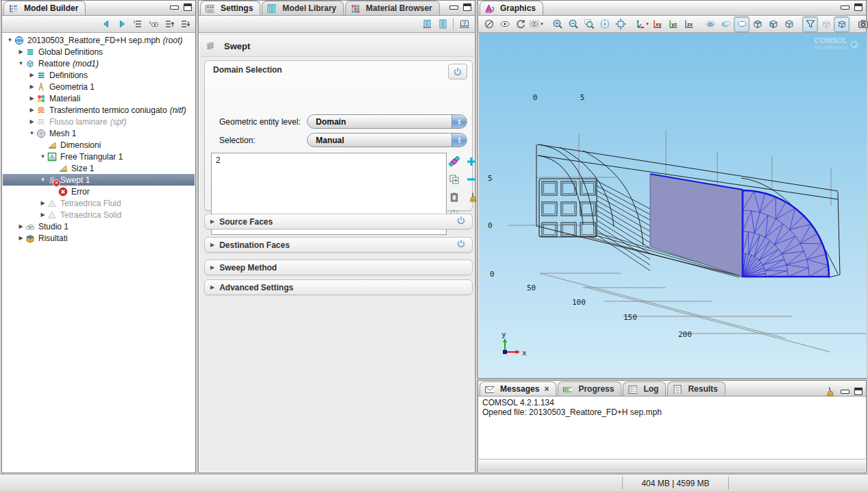 The image size is (868, 491). What do you see at coordinates (338, 245) in the screenshot?
I see `section-destination-faces: ▶Destination Faces` at bounding box center [338, 245].